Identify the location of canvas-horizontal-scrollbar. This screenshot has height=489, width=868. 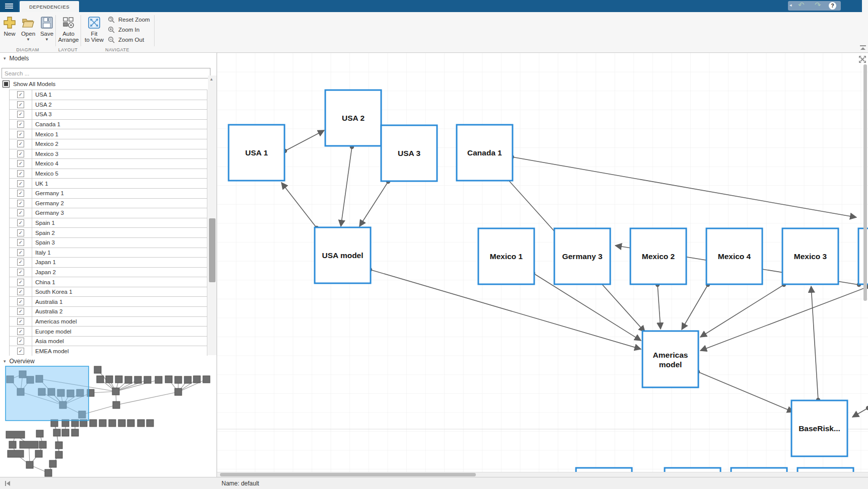
(543, 474).